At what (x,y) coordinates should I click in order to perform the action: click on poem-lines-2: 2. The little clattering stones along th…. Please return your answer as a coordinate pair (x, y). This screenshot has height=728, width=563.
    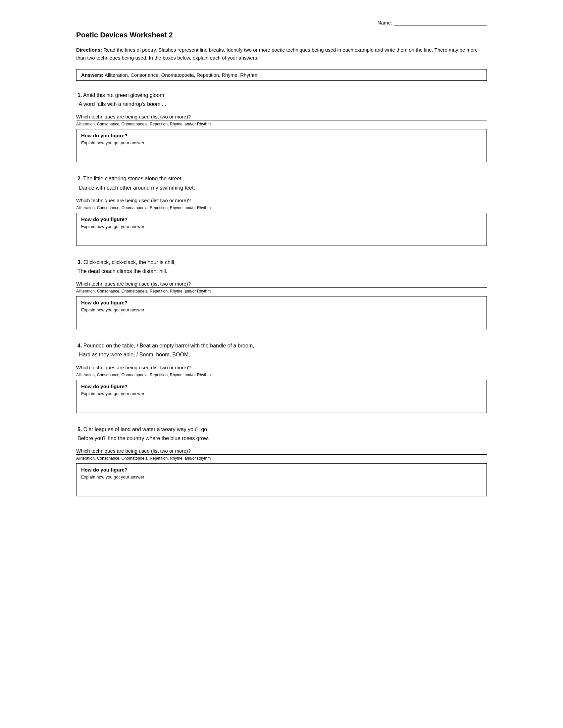
    Looking at the image, I should click on (282, 183).